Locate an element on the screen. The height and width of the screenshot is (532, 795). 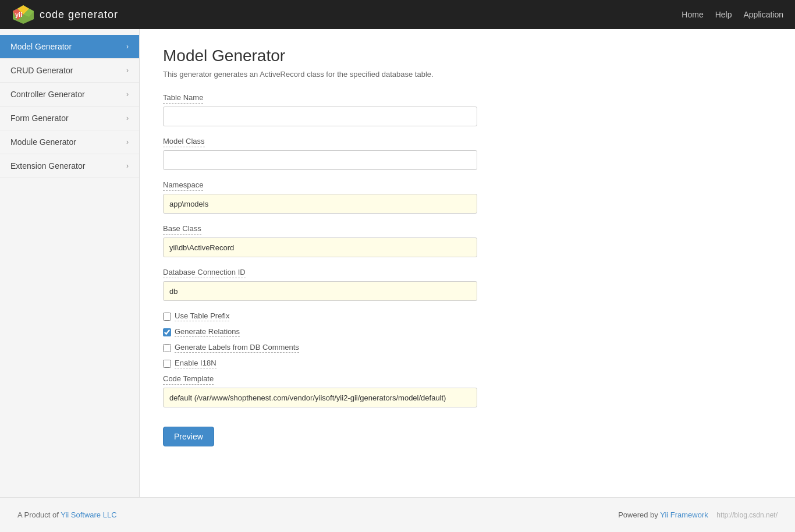
nav-help: Help is located at coordinates (724, 15).